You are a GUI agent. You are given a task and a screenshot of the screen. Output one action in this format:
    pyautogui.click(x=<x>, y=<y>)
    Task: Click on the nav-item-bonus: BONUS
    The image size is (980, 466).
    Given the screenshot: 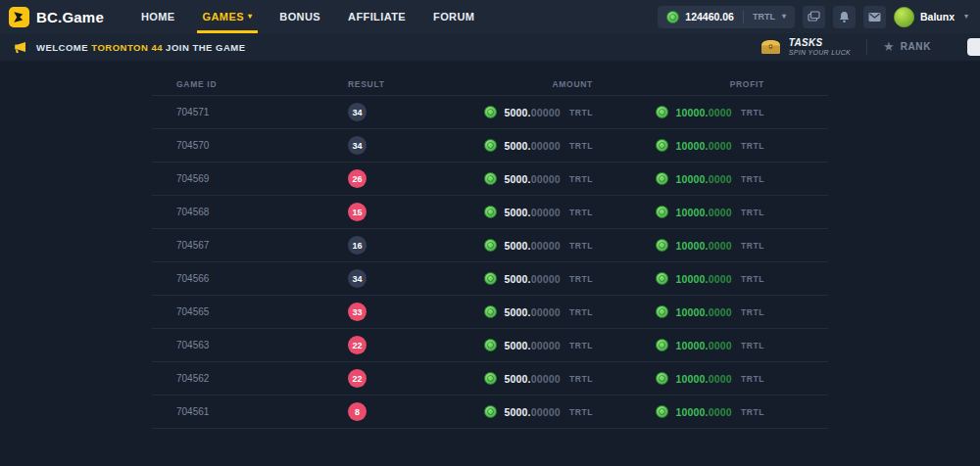 What is the action you would take?
    pyautogui.click(x=300, y=17)
    